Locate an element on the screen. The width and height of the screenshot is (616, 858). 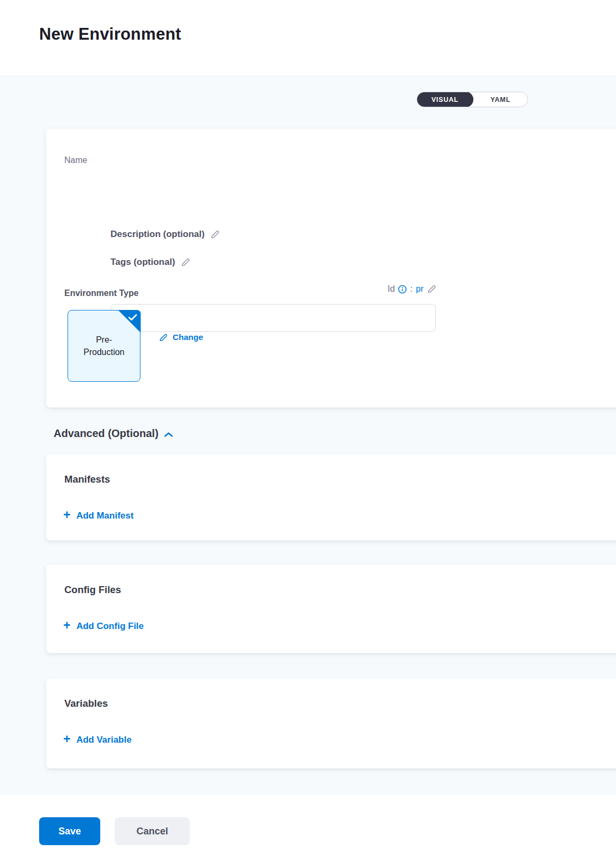
change-environment-type-link: Change is located at coordinates (181, 337).